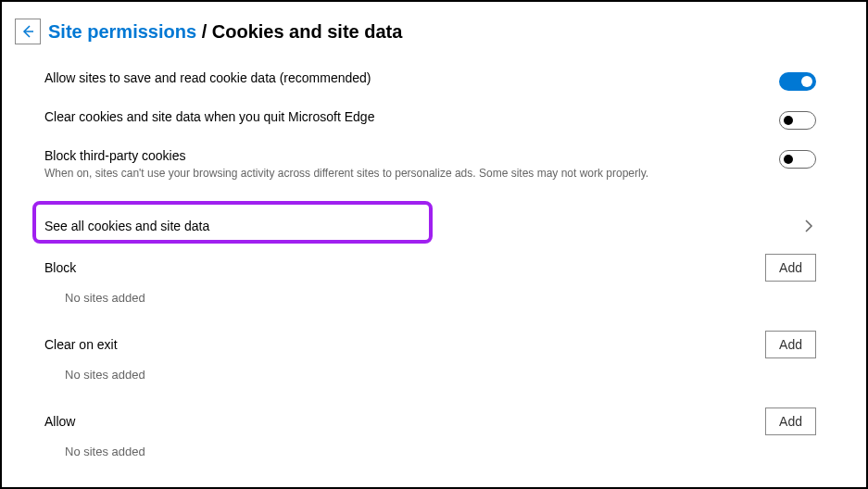 The width and height of the screenshot is (868, 489). I want to click on setting-title: Allow sites to save and read cookie data…, so click(411, 78).